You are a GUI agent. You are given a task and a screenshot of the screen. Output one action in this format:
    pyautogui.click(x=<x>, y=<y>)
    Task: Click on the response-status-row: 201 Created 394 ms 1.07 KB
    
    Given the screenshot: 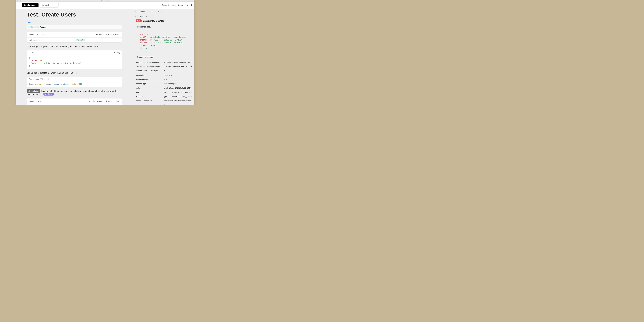 What is the action you would take?
    pyautogui.click(x=164, y=12)
    